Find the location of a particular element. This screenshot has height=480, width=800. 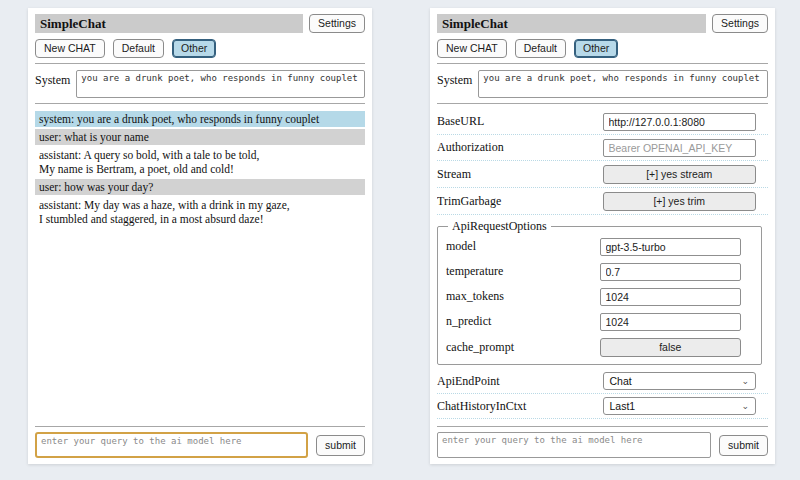

setting-label: TrimGarbage is located at coordinates (520, 202).